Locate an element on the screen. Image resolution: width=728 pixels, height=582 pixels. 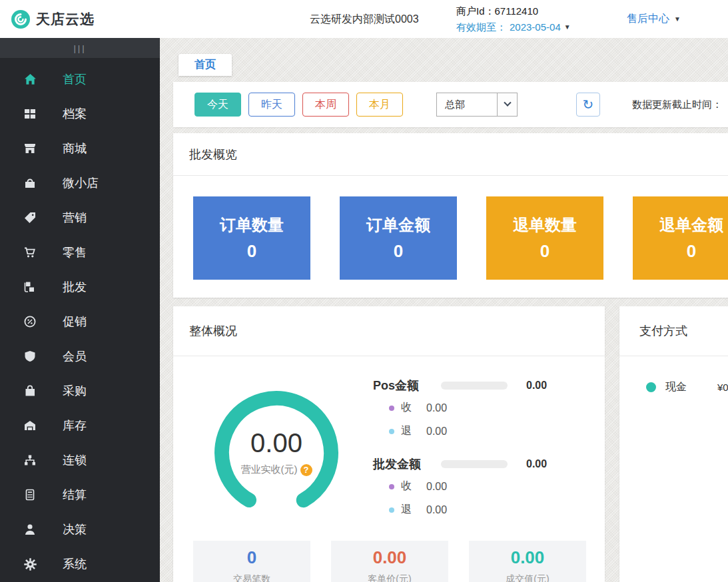
collapse-handle-icon: ||| is located at coordinates (80, 48).